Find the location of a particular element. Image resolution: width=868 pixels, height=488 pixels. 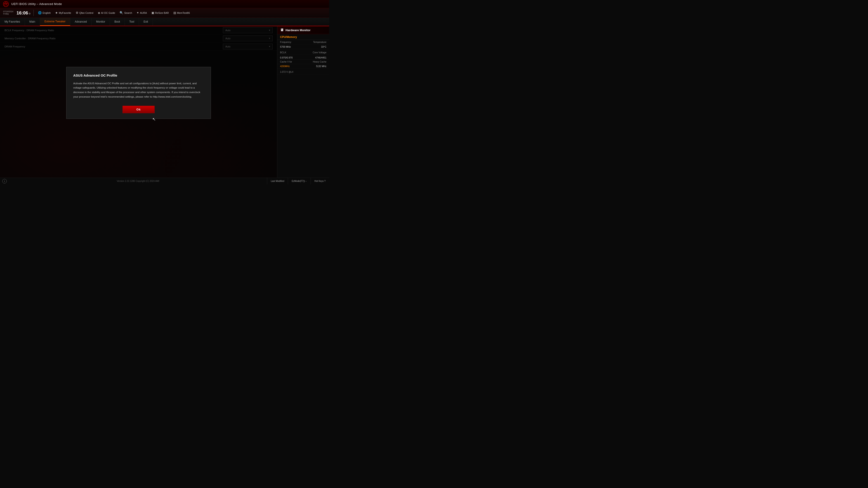

sidebar-heavy-label: Heavy Cache is located at coordinates (319, 62).